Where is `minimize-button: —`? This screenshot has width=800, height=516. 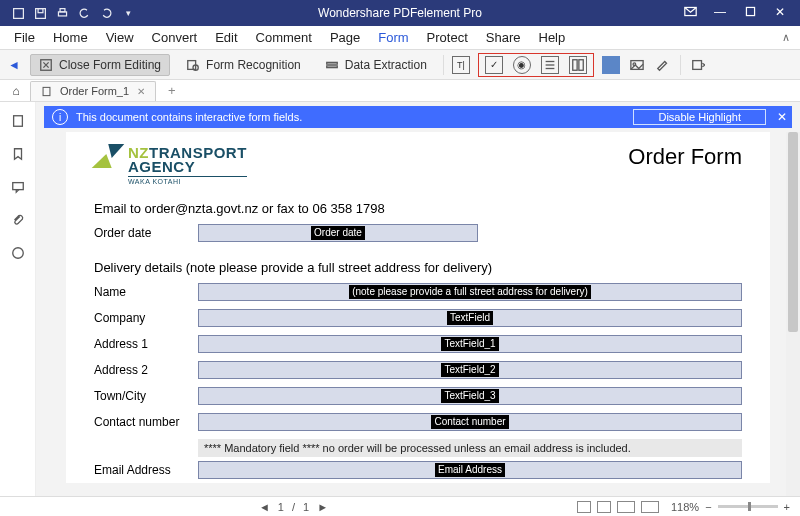
minimize-button: — is located at coordinates (720, 13).